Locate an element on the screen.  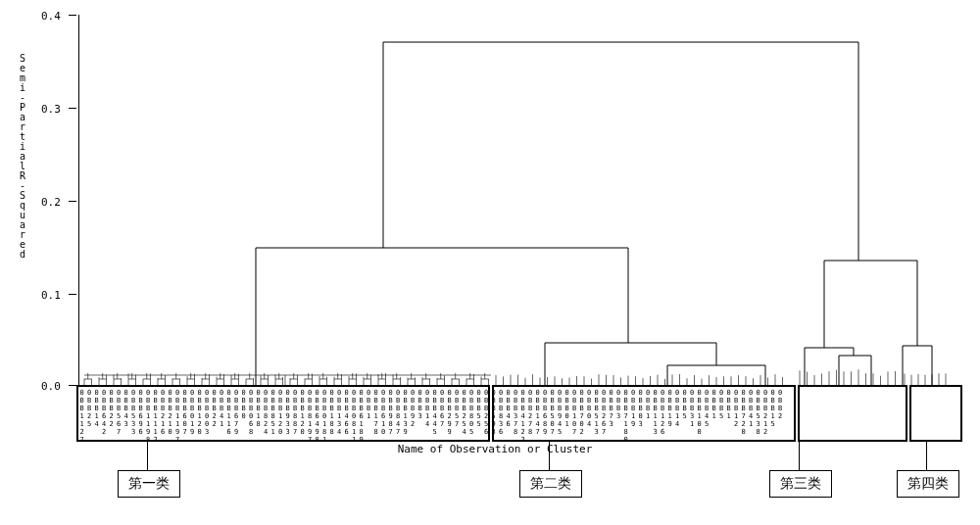
ytick-2: 0.2 is located at coordinates (51, 202).